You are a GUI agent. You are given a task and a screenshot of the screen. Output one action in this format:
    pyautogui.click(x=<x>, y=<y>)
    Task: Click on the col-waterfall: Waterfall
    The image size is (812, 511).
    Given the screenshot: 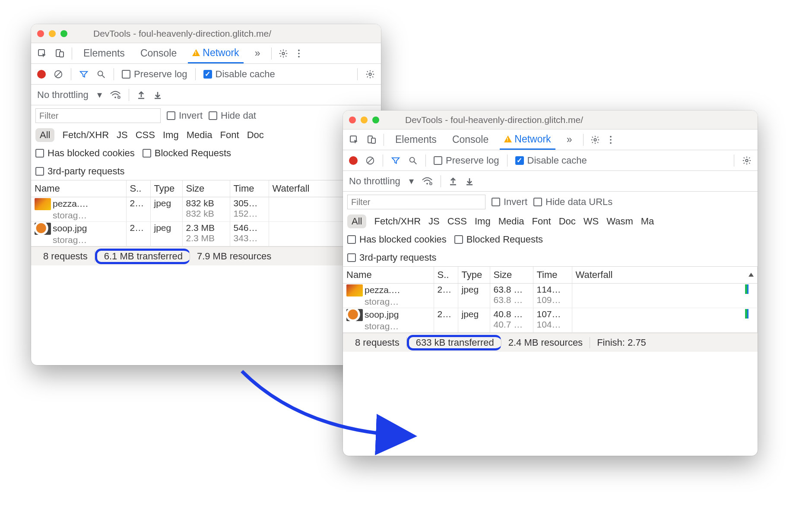 What is the action you would take?
    pyautogui.click(x=665, y=275)
    